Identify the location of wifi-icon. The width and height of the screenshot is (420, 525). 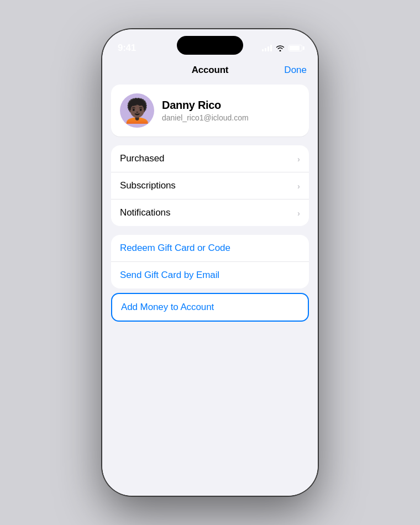
(280, 48).